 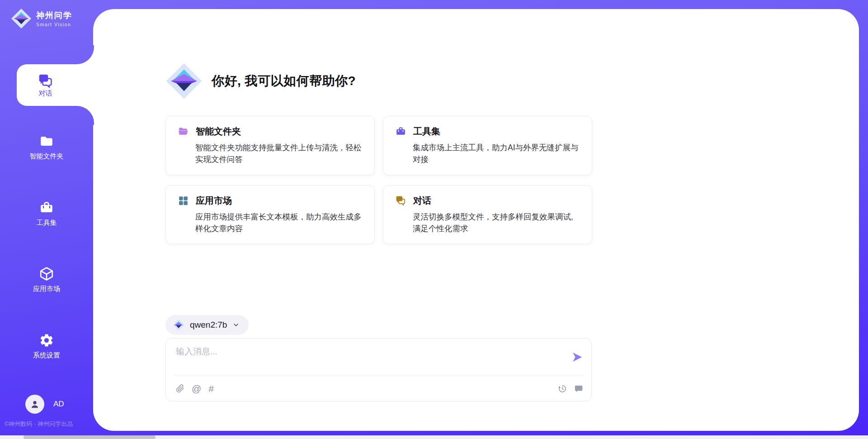 What do you see at coordinates (279, 154) in the screenshot?
I see `card-description: 智能文件夹功能支持批量文件上传与清洗，轻松实现文件问答` at bounding box center [279, 154].